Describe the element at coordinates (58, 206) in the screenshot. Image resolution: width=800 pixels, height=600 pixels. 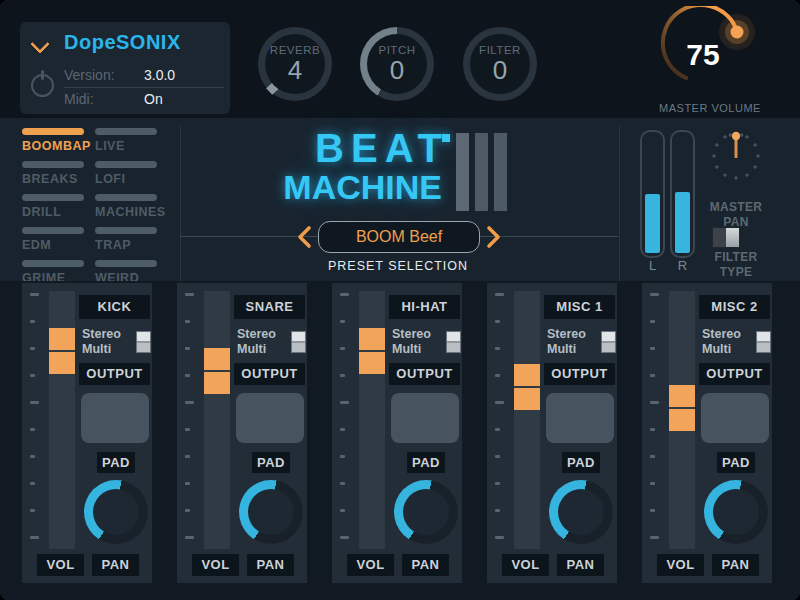
I see `category-drill: DRILL` at that location.